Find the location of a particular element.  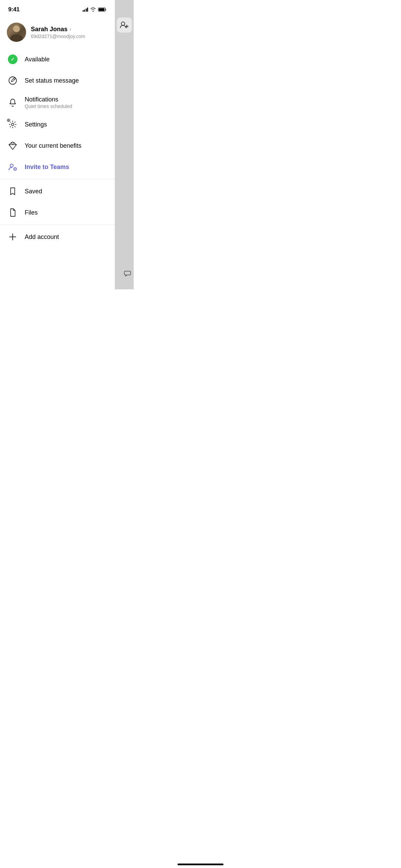

invite-teams-icon-panel is located at coordinates (124, 25).